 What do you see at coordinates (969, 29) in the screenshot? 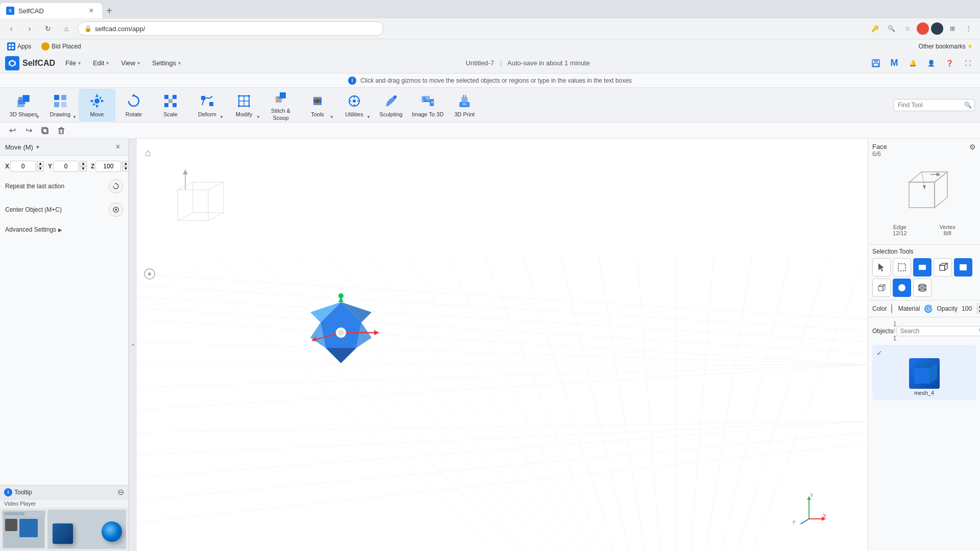
I see `browser-menu-icon: ⋮` at bounding box center [969, 29].